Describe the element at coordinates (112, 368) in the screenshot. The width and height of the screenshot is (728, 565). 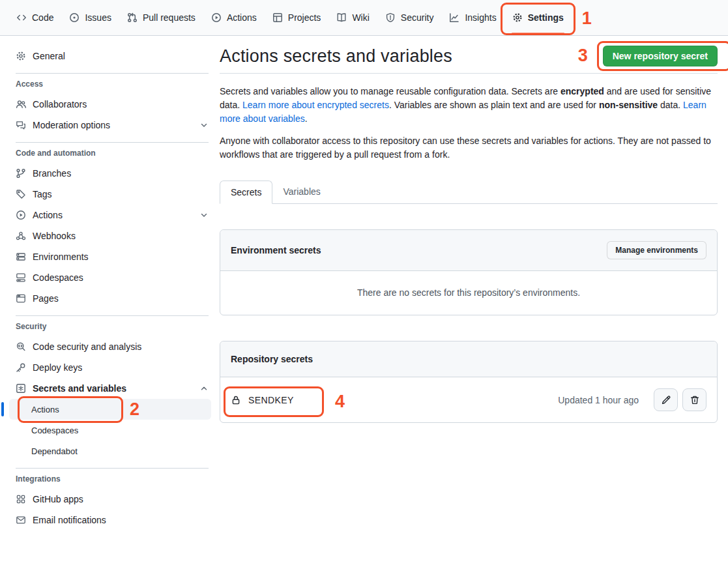
I see `sidebar-item-deploy-keys: Deploy keys` at that location.